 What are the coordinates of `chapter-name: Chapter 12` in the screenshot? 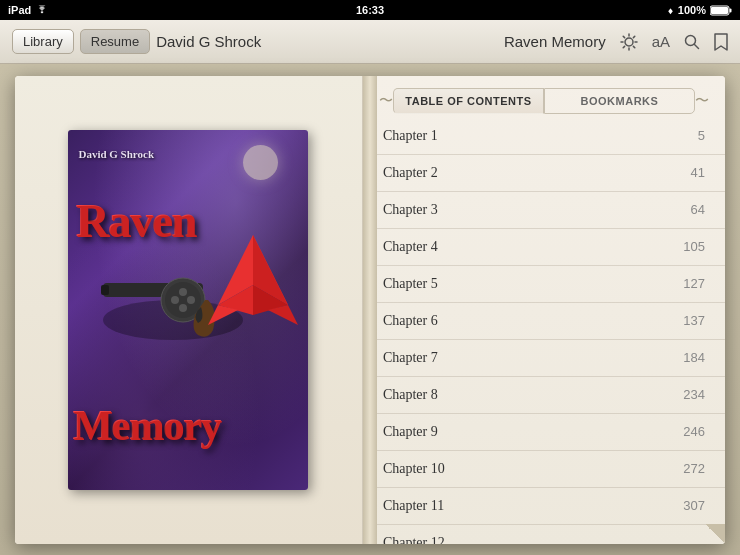 It's located at (414, 540).